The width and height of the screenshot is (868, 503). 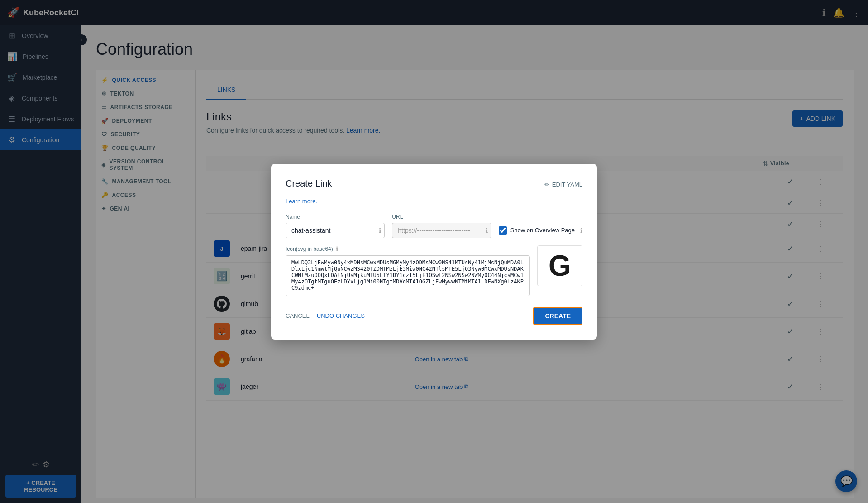 I want to click on undo-changes-button: UNDO CHANGES, so click(x=341, y=316).